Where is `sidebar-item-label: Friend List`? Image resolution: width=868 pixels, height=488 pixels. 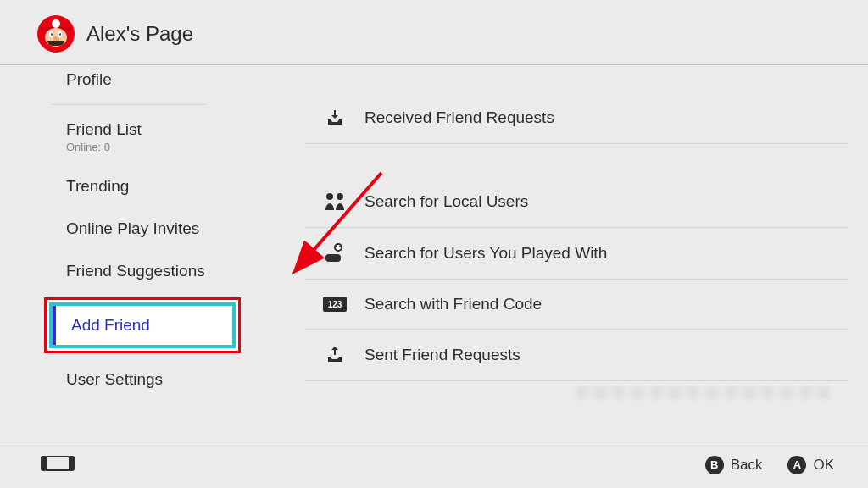
sidebar-item-label: Friend List is located at coordinates (153, 130).